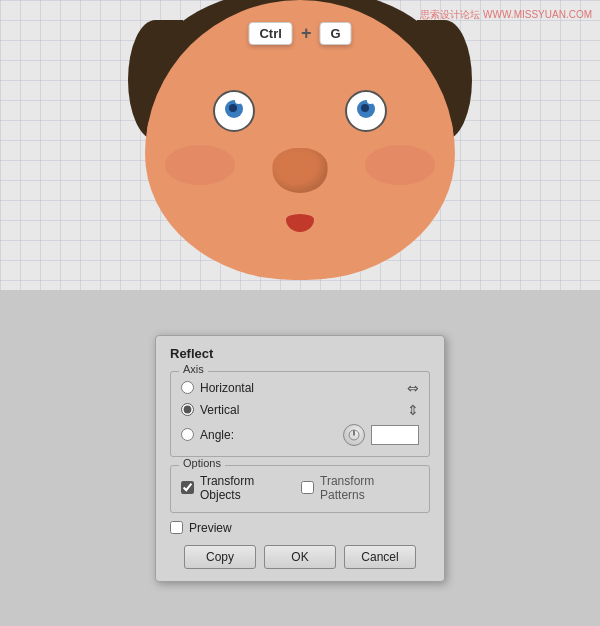  What do you see at coordinates (300, 34) in the screenshot?
I see `shortcut-overlay: Ctrl + G` at bounding box center [300, 34].